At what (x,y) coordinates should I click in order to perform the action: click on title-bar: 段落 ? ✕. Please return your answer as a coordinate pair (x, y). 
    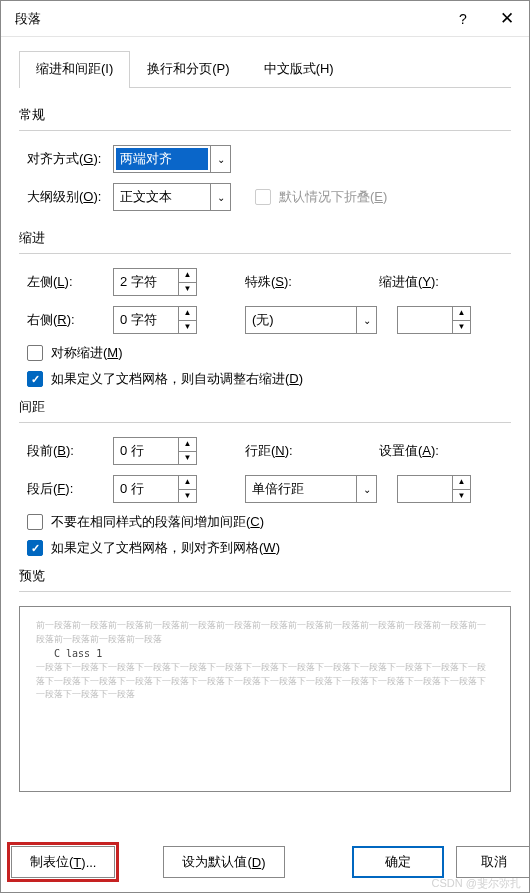
    Looking at the image, I should click on (265, 19).